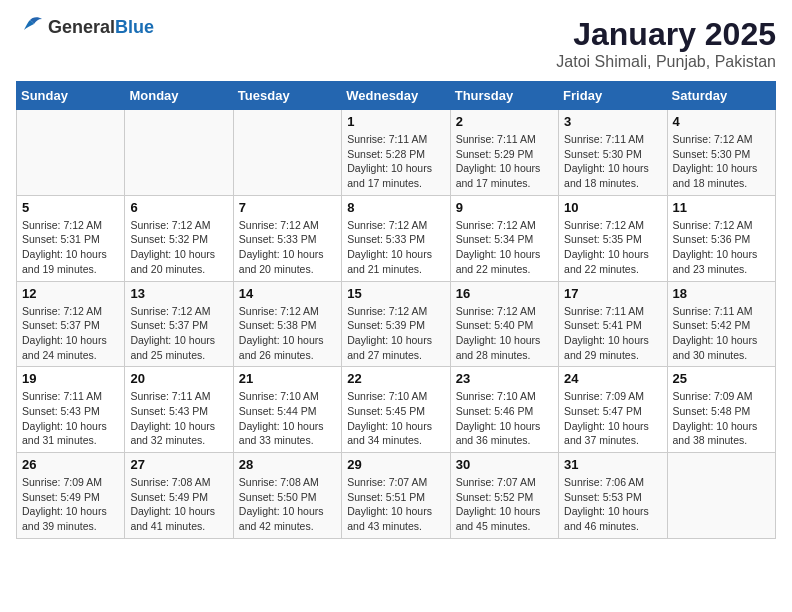  I want to click on day-info: Sunrise: 7:06 AM Sunset: 5:53 PM Dayligh…, so click(612, 504).